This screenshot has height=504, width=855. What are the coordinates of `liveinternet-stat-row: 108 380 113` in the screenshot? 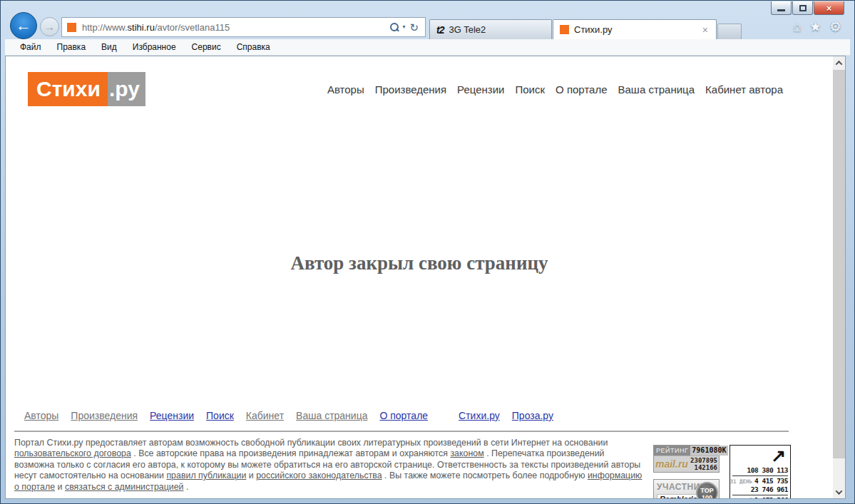 It's located at (760, 470).